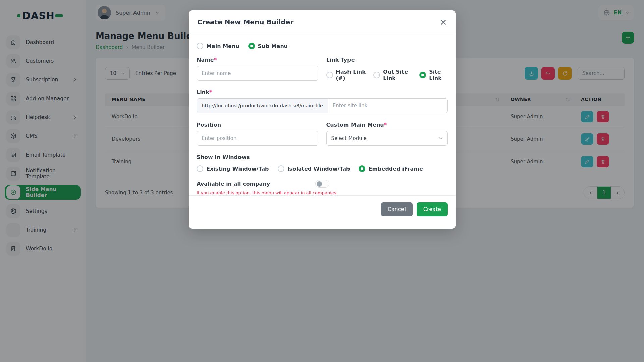 This screenshot has height=362, width=644. Describe the element at coordinates (237, 169) in the screenshot. I see `radio-label: Existing Window/Tab` at that location.